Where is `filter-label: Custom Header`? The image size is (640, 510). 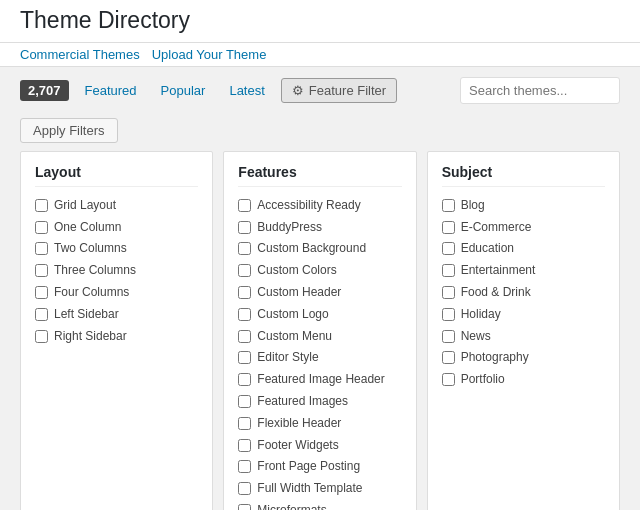
filter-label: Custom Header is located at coordinates (299, 292).